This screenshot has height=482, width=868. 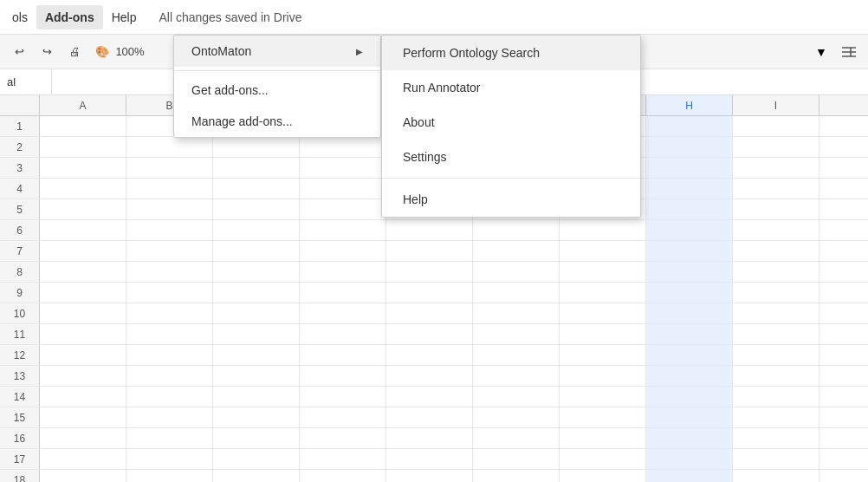 What do you see at coordinates (102, 52) in the screenshot?
I see `toolbar-paintformat: 🎨` at bounding box center [102, 52].